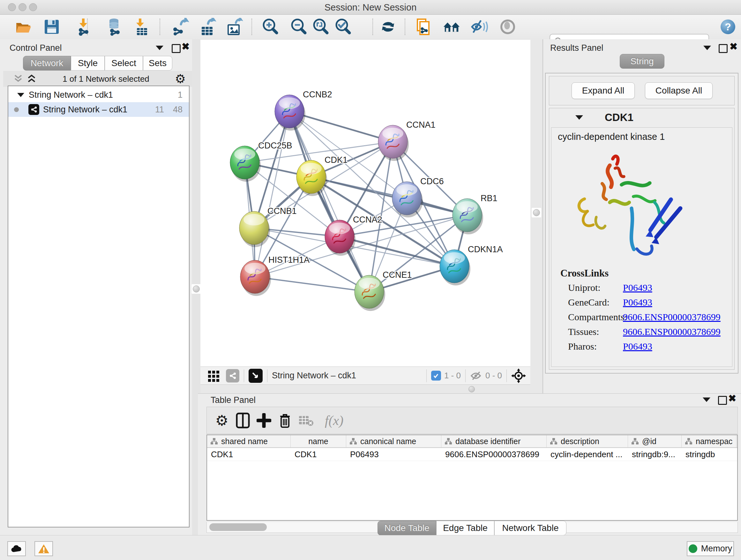  Describe the element at coordinates (679, 90) in the screenshot. I see `collapse-all-button: Collapse All` at that location.